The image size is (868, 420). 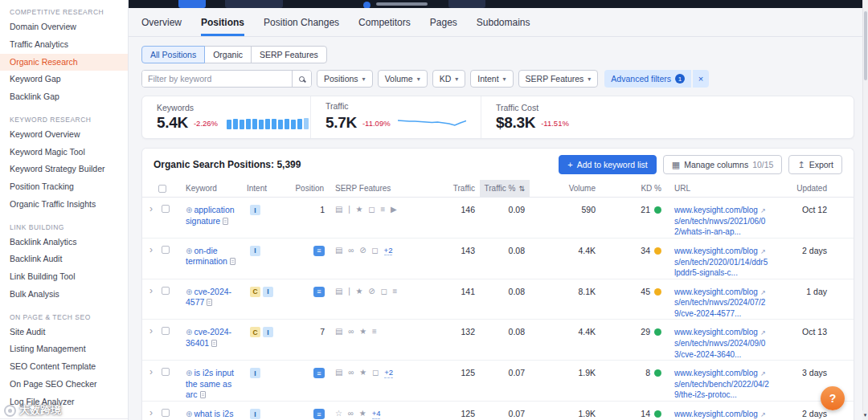 I want to click on sidebar-item-keyword-strategy-builder: Keyword Strategy Builder, so click(x=64, y=169).